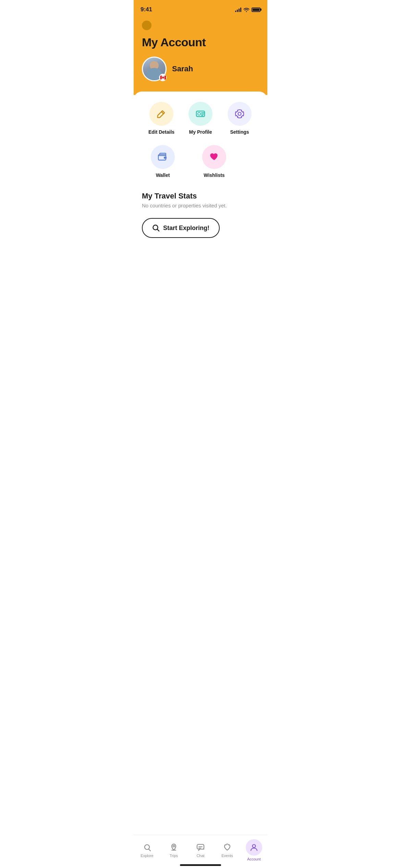 Image resolution: width=401 pixels, height=868 pixels. What do you see at coordinates (200, 206) in the screenshot?
I see `travel-stats-subtitle: No countries or properties visited yet.` at bounding box center [200, 206].